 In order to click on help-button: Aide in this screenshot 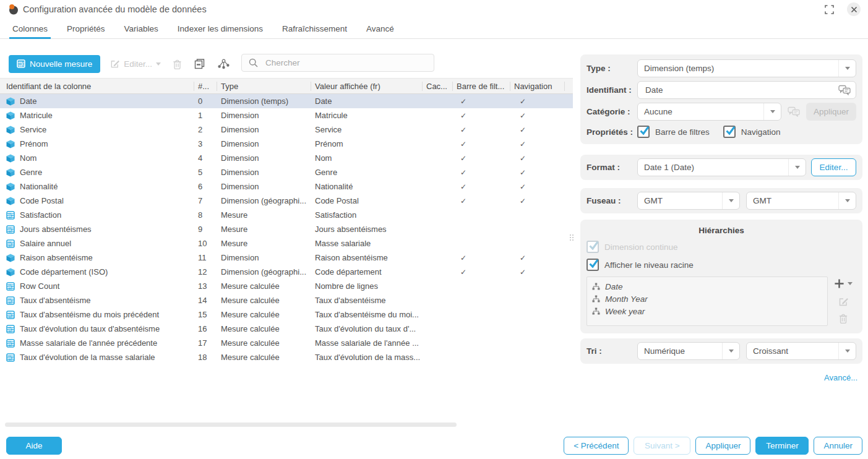, I will do `click(34, 445)`.